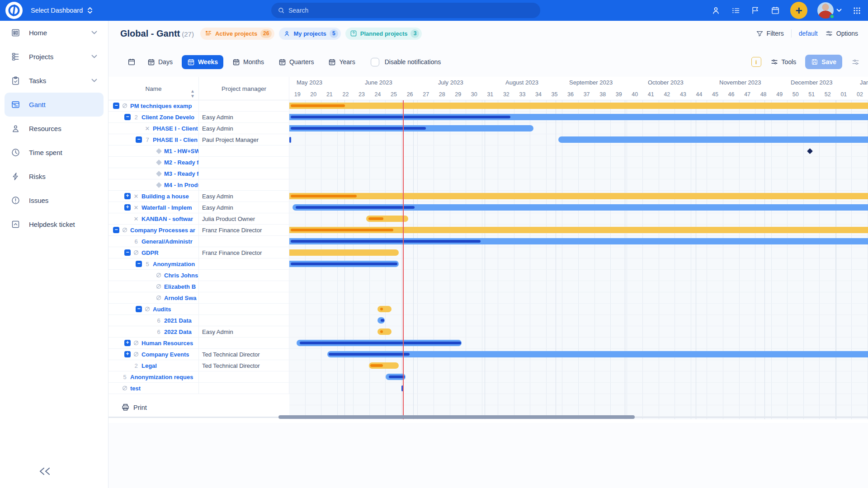  Describe the element at coordinates (54, 176) in the screenshot. I see `sidebar-item-risks: Risks` at that location.